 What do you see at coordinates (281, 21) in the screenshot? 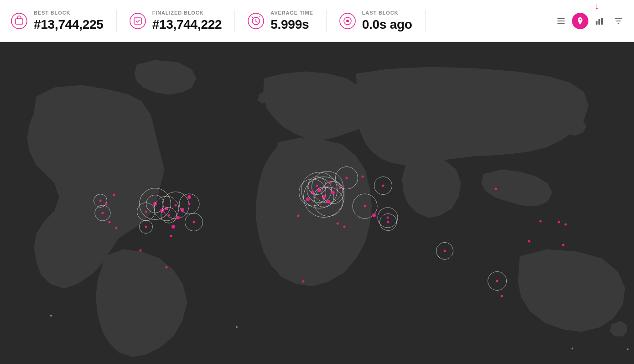
I see `average-time-stat: AVERAGE TIME 5.999s` at bounding box center [281, 21].